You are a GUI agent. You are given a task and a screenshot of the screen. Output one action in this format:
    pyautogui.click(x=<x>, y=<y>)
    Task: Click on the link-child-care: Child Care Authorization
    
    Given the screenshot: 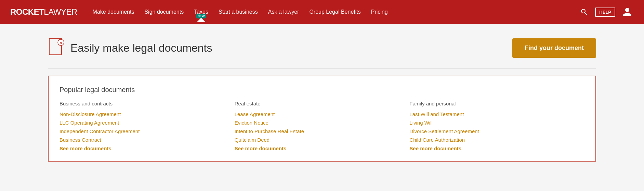 What is the action you would take?
    pyautogui.click(x=494, y=140)
    